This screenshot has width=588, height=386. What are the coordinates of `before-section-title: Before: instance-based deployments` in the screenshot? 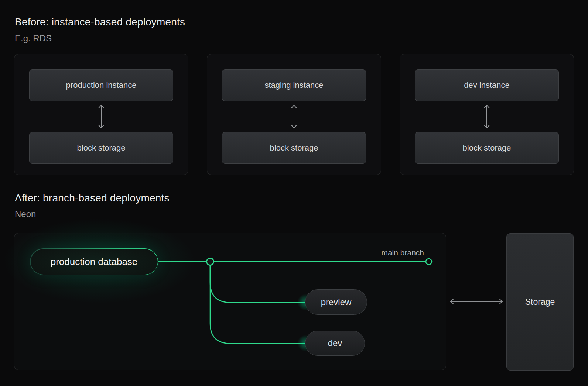 It's located at (100, 22).